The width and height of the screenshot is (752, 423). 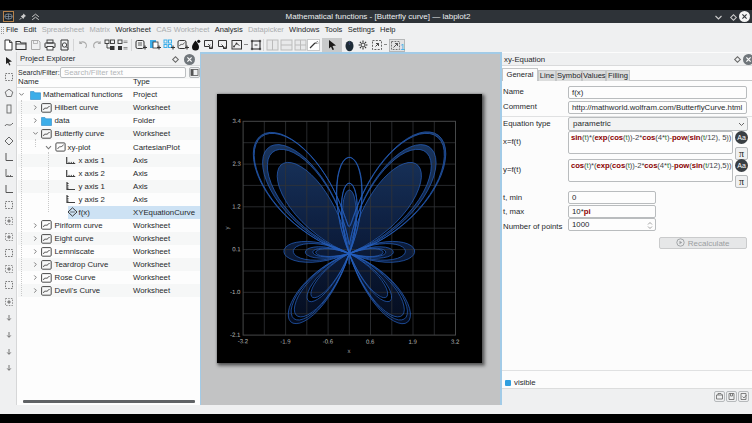 I want to click on svg-text: 3.4, so click(x=238, y=121).